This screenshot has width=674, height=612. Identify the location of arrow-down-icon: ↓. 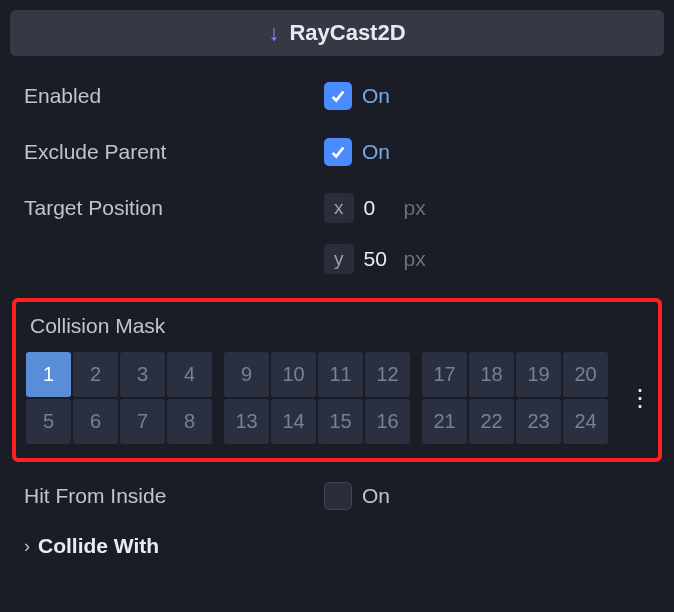
(274, 33).